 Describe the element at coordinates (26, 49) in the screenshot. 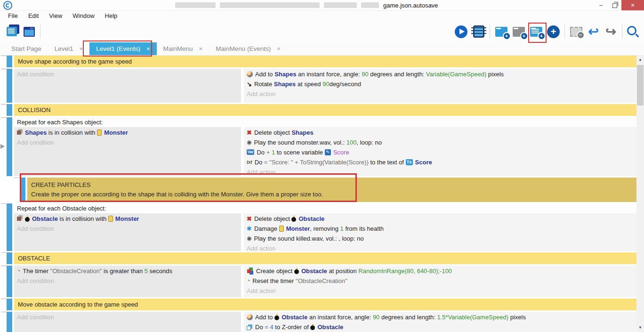

I see `tab-start-page: Start Page` at that location.